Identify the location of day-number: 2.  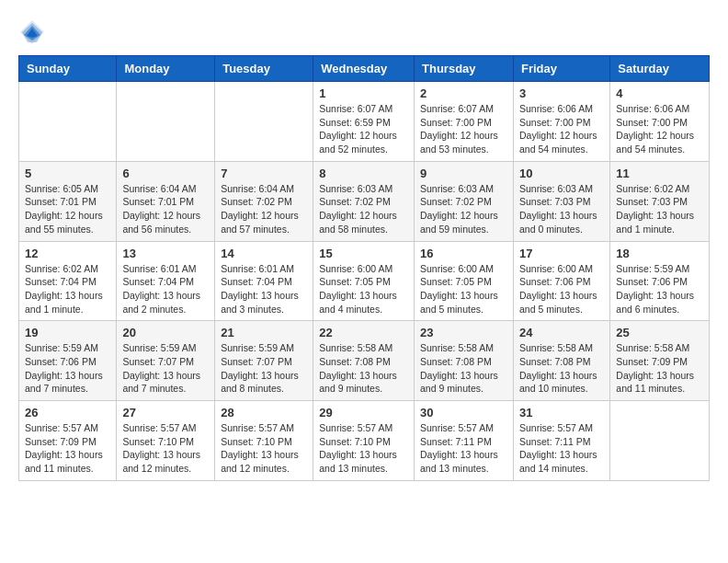
(463, 94).